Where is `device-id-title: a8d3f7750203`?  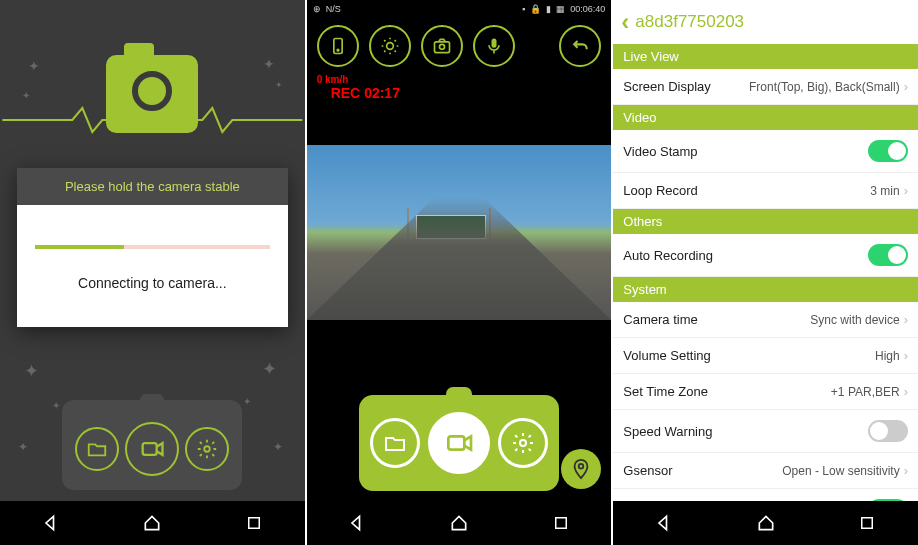
device-id-title: a8d3f7750203 is located at coordinates (690, 22).